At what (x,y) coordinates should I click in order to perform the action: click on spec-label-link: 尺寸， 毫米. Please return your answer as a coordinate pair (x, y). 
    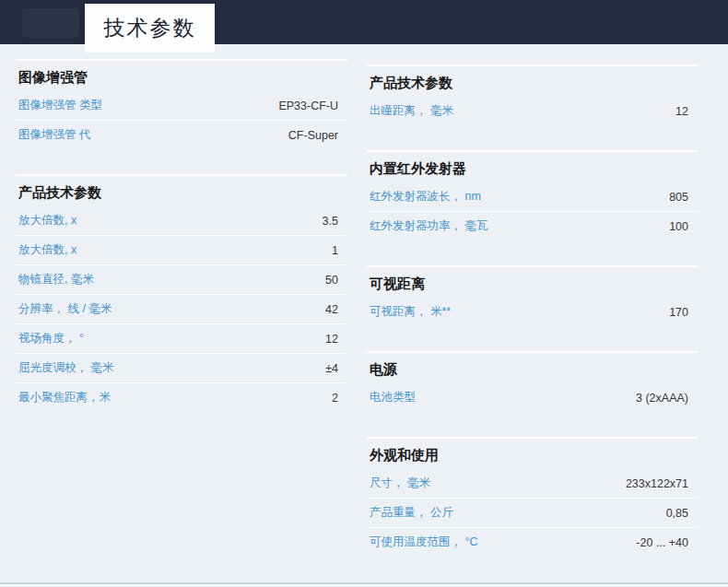
    Looking at the image, I should click on (400, 483).